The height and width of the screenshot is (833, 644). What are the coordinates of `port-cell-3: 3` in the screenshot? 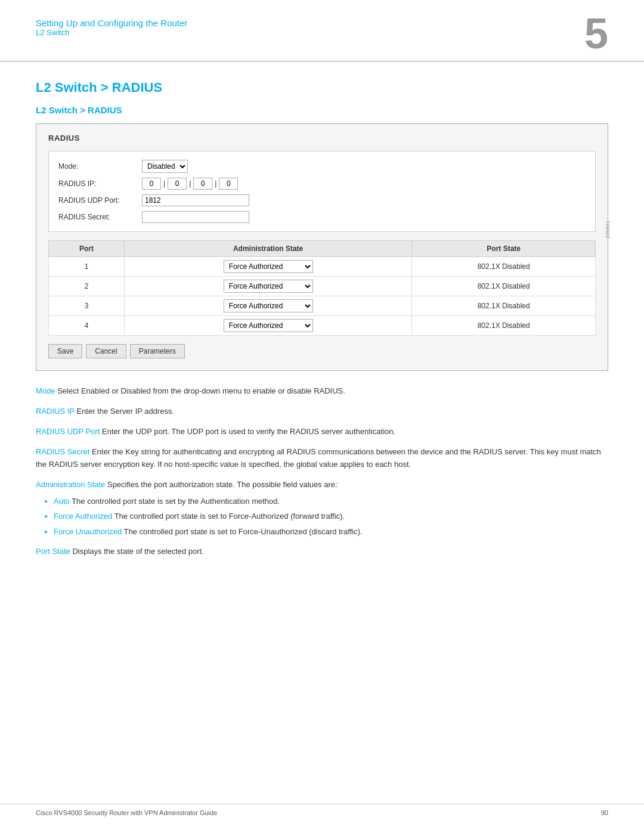 It's located at (87, 306).